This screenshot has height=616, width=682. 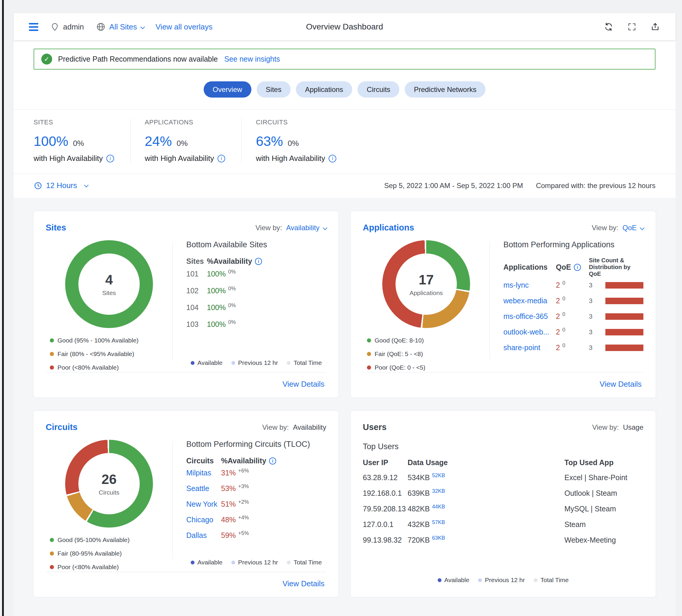 What do you see at coordinates (127, 27) in the screenshot?
I see `site-selector: All Sites` at bounding box center [127, 27].